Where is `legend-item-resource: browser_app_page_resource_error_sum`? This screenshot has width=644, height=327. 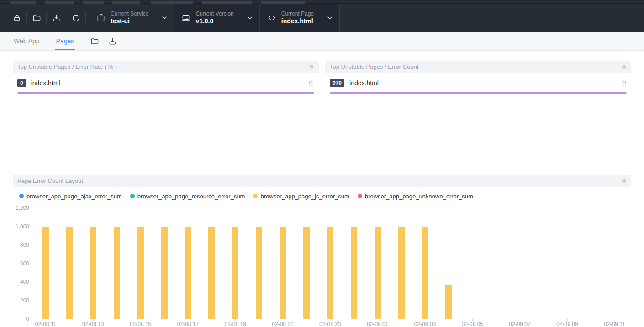 legend-item-resource: browser_app_page_resource_error_sum is located at coordinates (188, 196).